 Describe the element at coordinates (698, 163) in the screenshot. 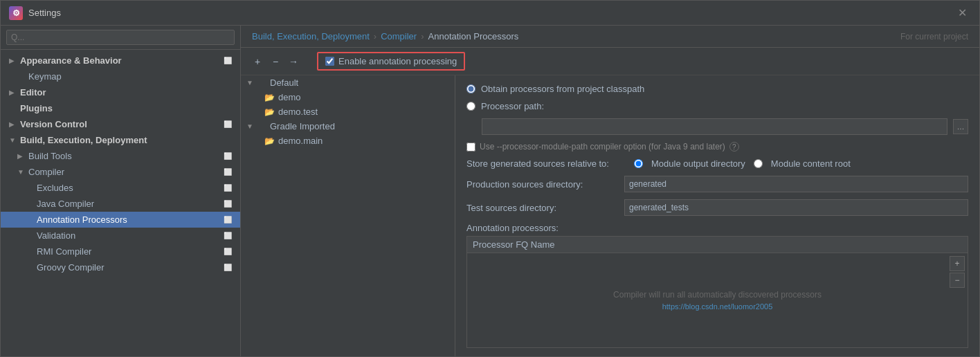

I see `module-output-label: Module output directory` at that location.